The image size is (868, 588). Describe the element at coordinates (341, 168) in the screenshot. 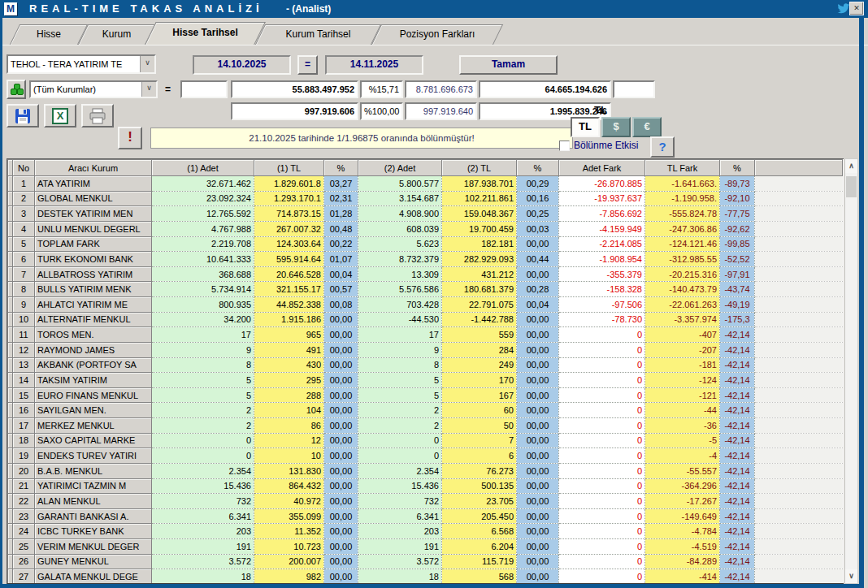

I see `col-header-pct1: %` at that location.